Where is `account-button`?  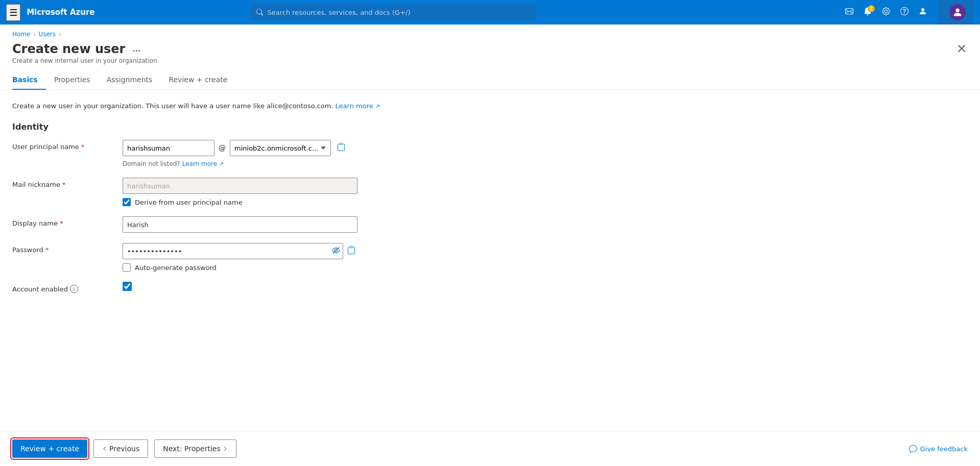
account-button is located at coordinates (923, 12).